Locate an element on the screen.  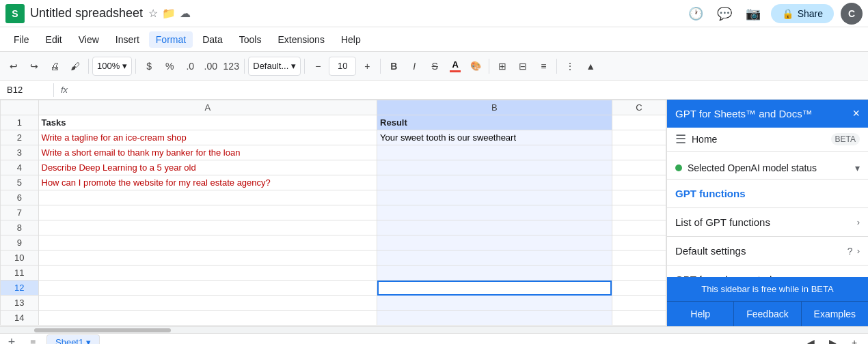
document-title: Untitled spreadsheet is located at coordinates (86, 14).